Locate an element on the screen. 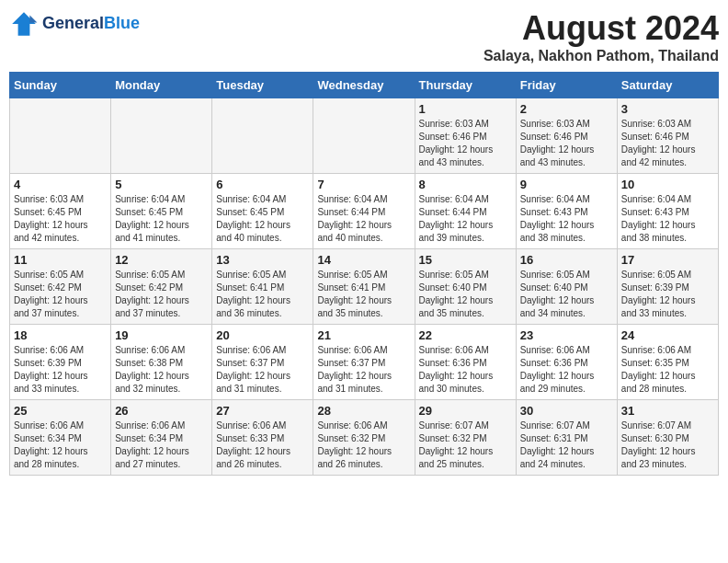  day-number: 13 is located at coordinates (263, 259).